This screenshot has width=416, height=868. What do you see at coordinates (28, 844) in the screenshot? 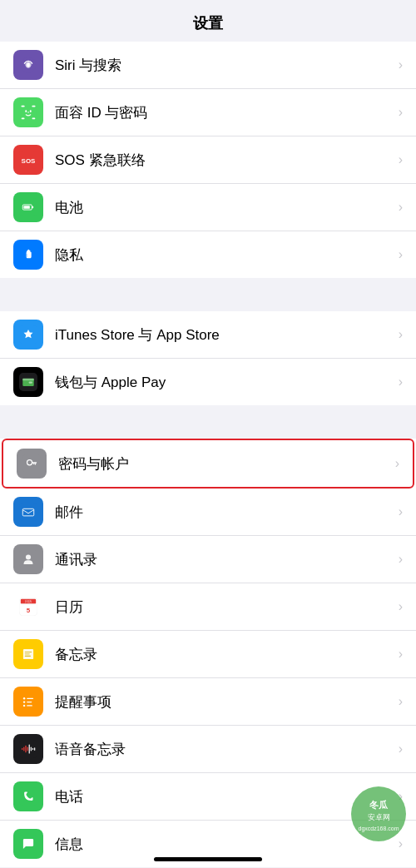
I see `messages-icon` at bounding box center [28, 844].